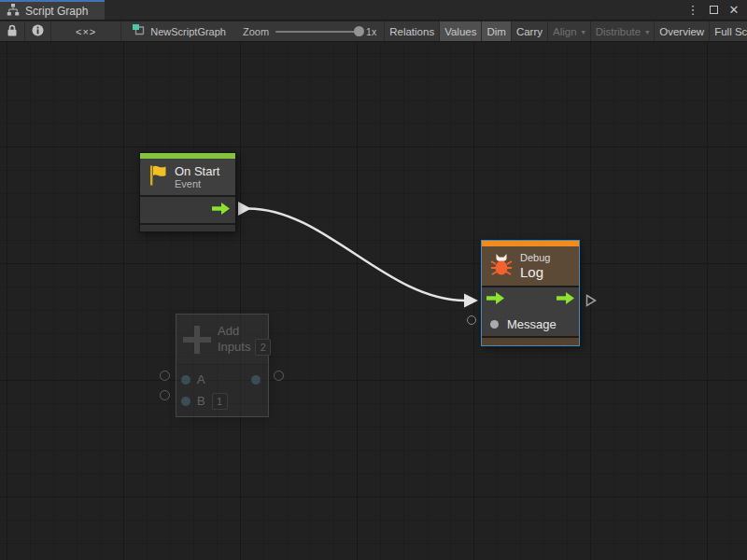 The width and height of the screenshot is (747, 560). Describe the element at coordinates (157, 177) in the screenshot. I see `flag-icon` at that location.